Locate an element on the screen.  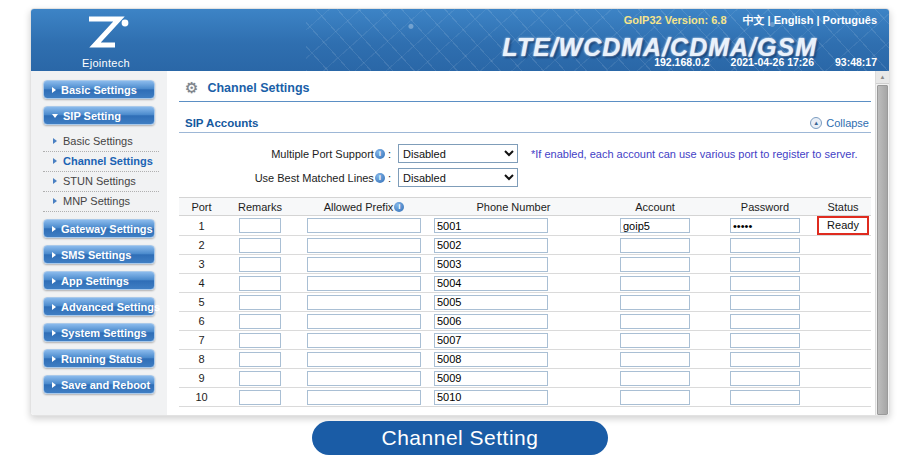
col-allowed-prefix: Allowed Prefixi is located at coordinates (364, 207).